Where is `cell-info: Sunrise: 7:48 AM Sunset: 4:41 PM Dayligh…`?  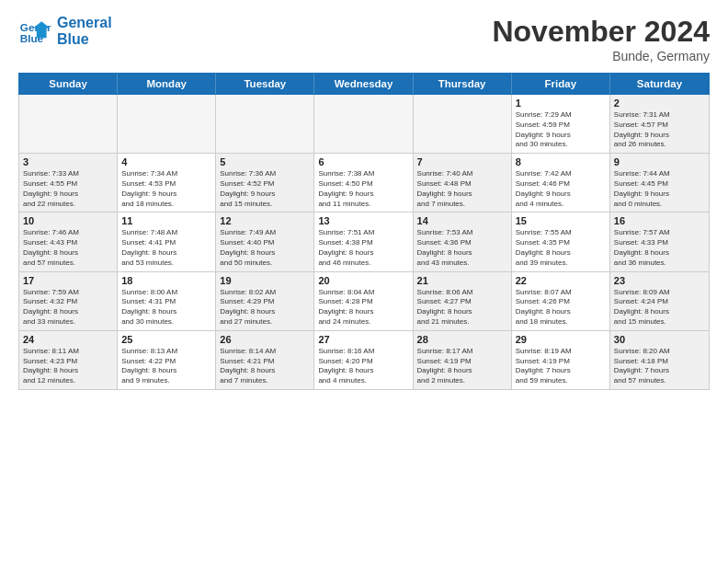 cell-info: Sunrise: 7:48 AM Sunset: 4:41 PM Dayligh… is located at coordinates (166, 248).